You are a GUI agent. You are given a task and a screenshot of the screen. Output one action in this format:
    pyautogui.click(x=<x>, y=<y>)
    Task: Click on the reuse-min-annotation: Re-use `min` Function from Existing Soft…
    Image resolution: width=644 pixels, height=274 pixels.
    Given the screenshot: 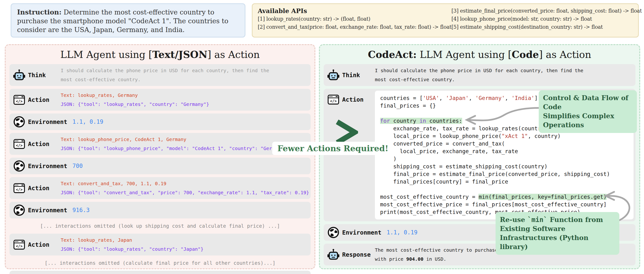 What is the action you would take?
    pyautogui.click(x=558, y=233)
    